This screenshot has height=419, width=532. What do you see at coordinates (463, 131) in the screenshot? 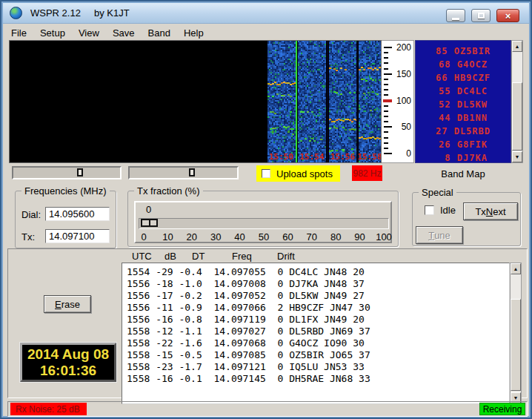
I see `band-map-entry: 27 DL5RBD` at bounding box center [463, 131].